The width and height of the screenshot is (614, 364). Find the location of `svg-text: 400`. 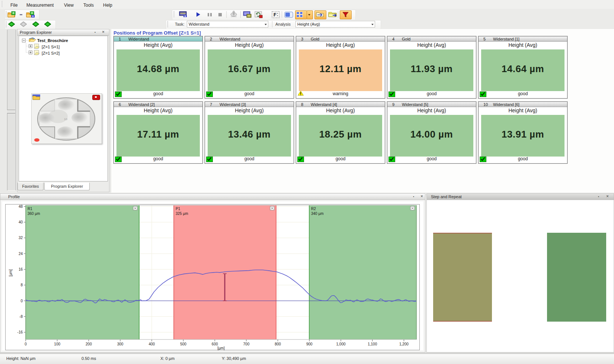

svg-text: 400 is located at coordinates (152, 344).